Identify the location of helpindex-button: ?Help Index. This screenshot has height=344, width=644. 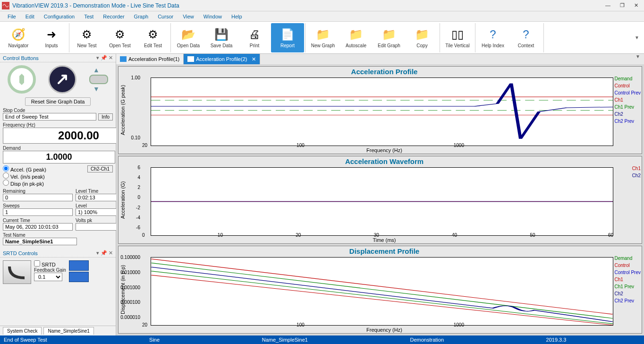
(493, 38).